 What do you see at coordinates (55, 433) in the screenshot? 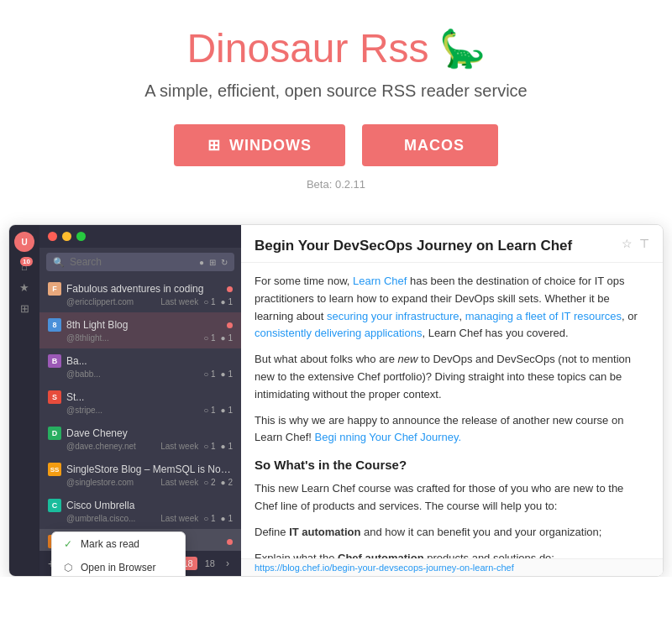
I see `feed-favicon: D` at bounding box center [55, 433].